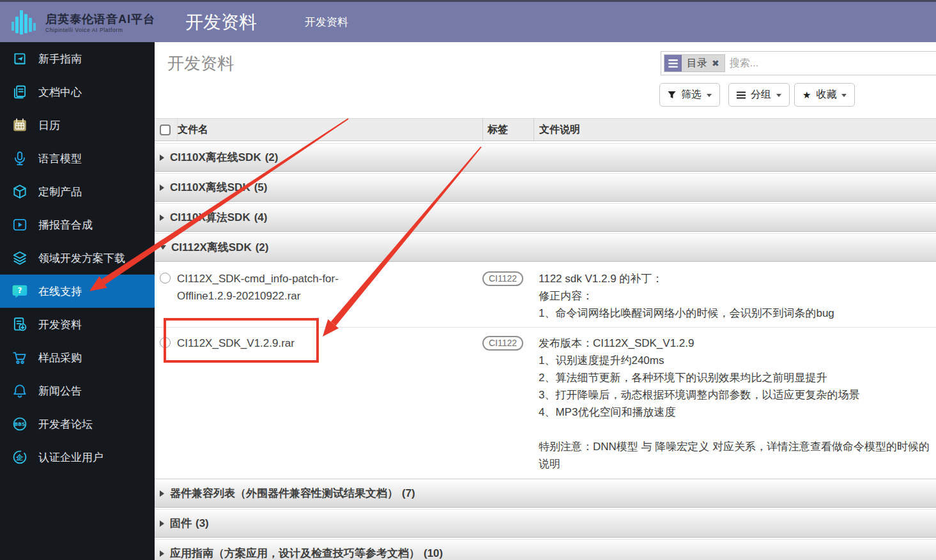 Image resolution: width=936 pixels, height=560 pixels. Describe the element at coordinates (216, 157) in the screenshot. I see `group-label: CI110X离在线SDK` at that location.